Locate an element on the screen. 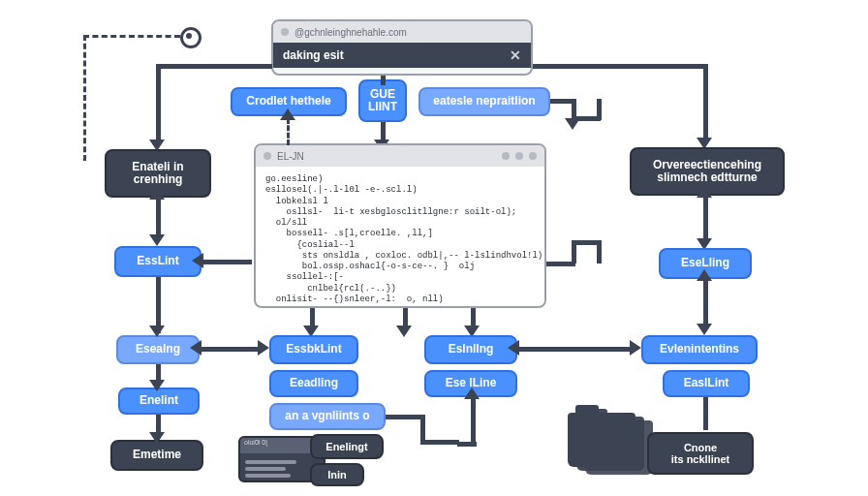 The image size is (868, 496). node-eadling: Eeadling is located at coordinates (314, 384).